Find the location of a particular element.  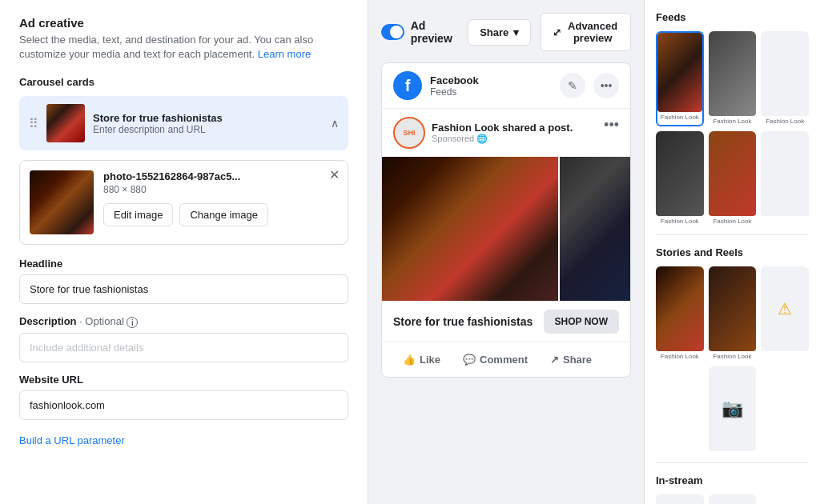

ad-image-container is located at coordinates (506, 229).